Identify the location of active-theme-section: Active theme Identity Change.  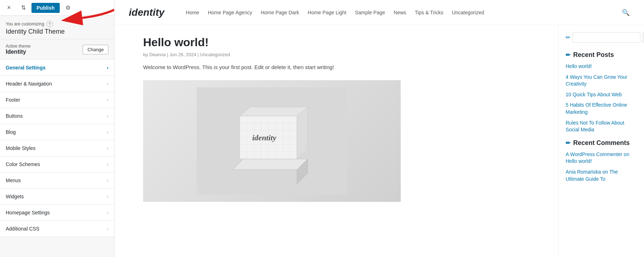
(57, 49).